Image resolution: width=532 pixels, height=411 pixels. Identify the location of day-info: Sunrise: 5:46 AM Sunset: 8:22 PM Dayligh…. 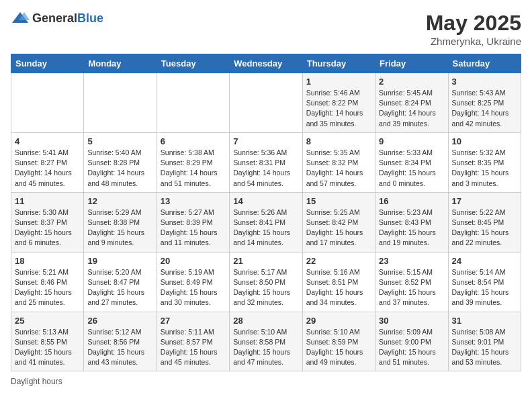
(339, 109).